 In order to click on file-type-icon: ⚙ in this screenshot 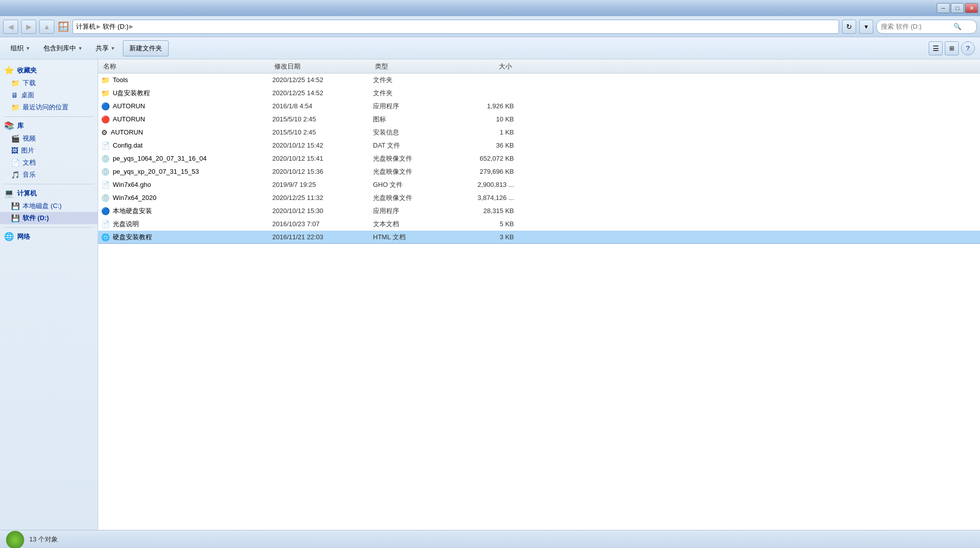, I will do `click(105, 132)`.